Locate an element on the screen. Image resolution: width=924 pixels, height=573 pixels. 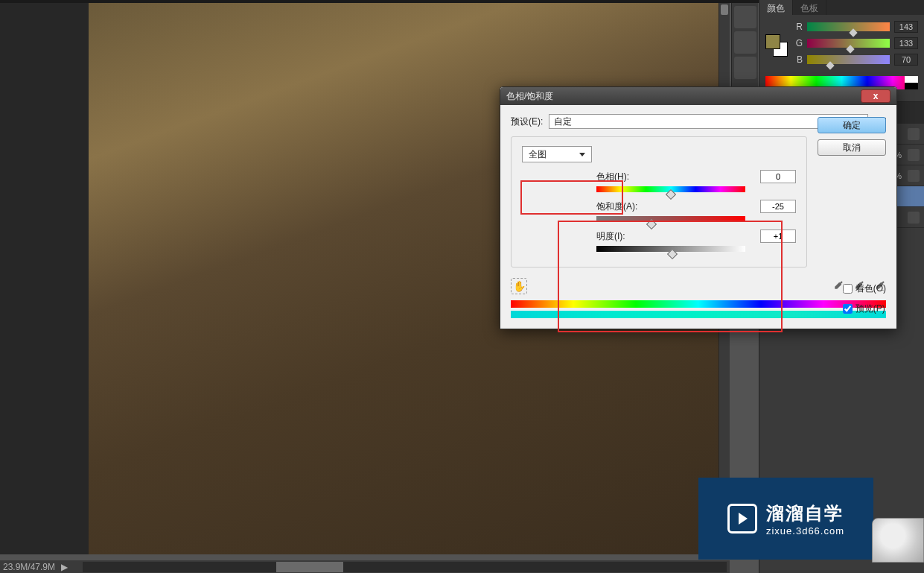
hue-strip-bottom is located at coordinates (698, 314).